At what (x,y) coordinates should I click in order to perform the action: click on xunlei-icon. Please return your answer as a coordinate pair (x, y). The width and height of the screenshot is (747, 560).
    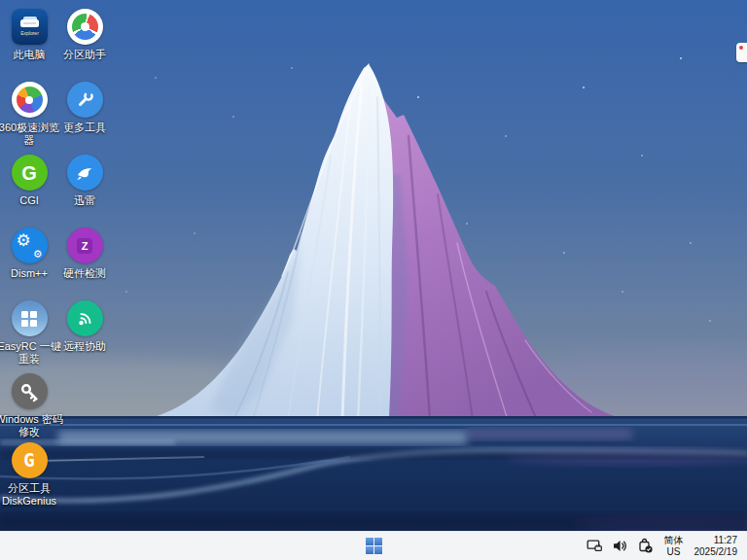
    Looking at the image, I should click on (86, 173).